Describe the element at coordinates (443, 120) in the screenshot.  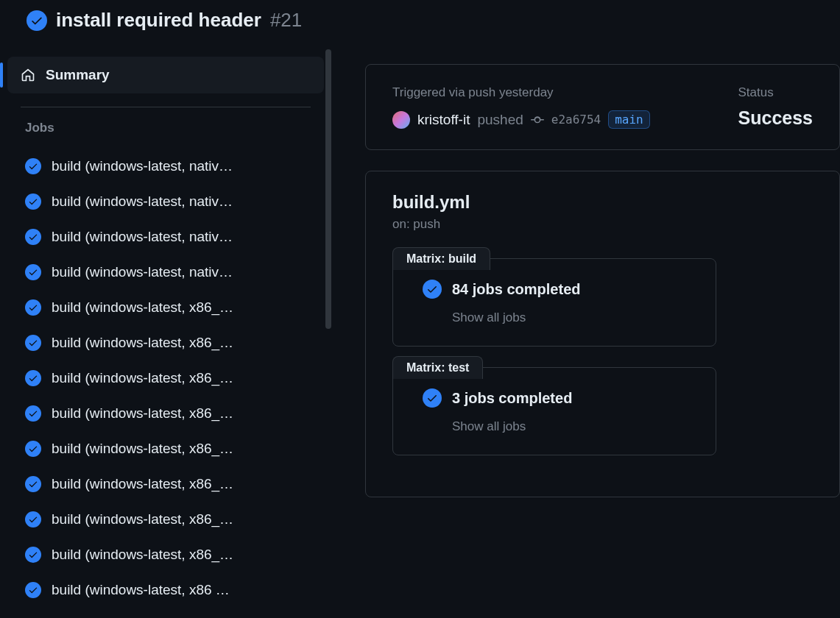
I see `author-link: kristoff-it` at that location.